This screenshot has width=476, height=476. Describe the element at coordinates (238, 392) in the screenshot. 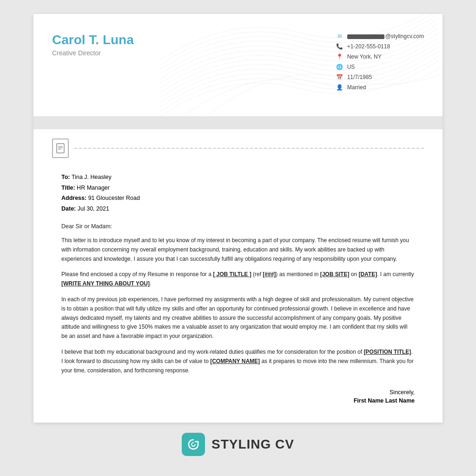

I see `closing-word: Sincerely,` at that location.